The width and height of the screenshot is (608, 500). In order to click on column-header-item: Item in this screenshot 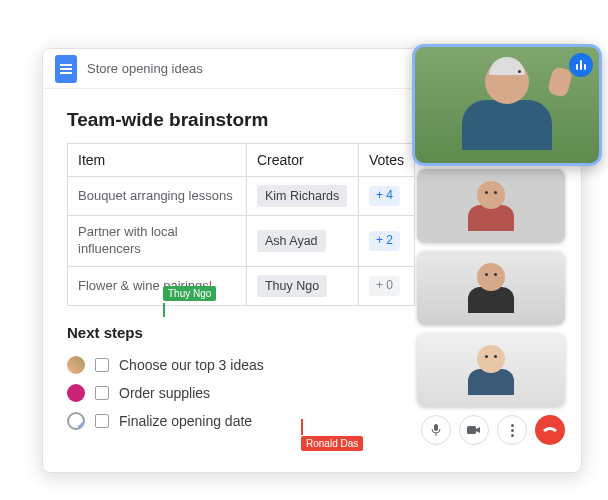, I will do `click(158, 160)`.